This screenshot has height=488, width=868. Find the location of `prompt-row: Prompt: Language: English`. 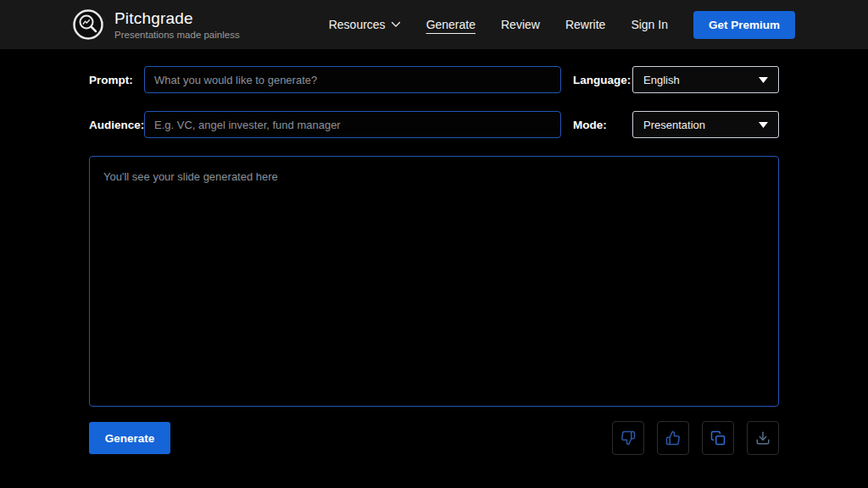

prompt-row: Prompt: Language: English is located at coordinates (434, 80).